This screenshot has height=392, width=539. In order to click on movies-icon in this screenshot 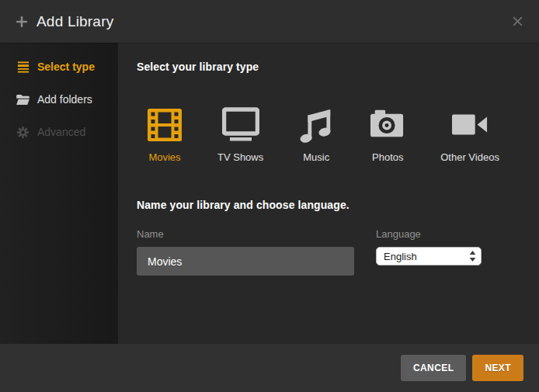, I will do `click(165, 125)`.